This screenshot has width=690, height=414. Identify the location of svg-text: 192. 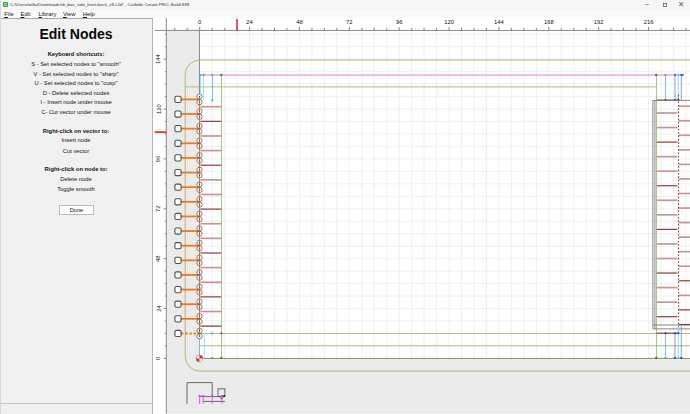
(599, 23).